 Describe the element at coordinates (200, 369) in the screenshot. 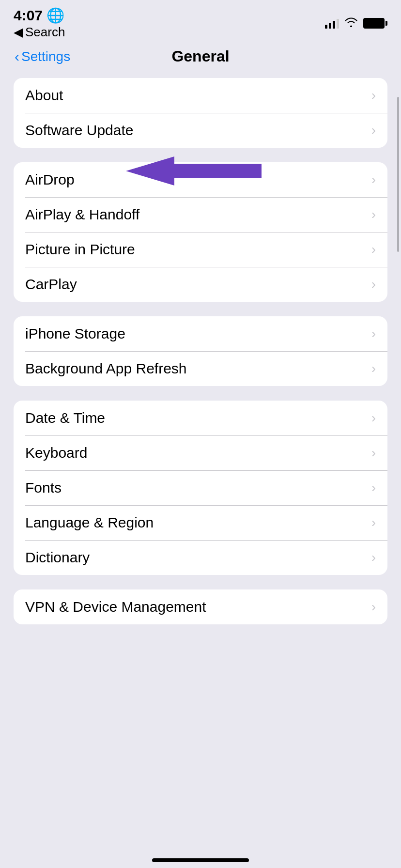

I see `settings-row-background-app-refresh: Background App Refresh ›` at that location.